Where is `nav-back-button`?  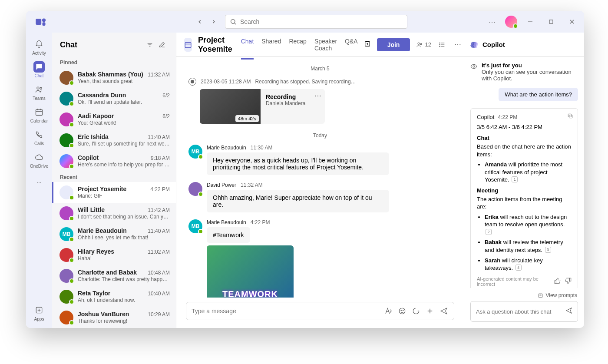
nav-back-button is located at coordinates (200, 22).